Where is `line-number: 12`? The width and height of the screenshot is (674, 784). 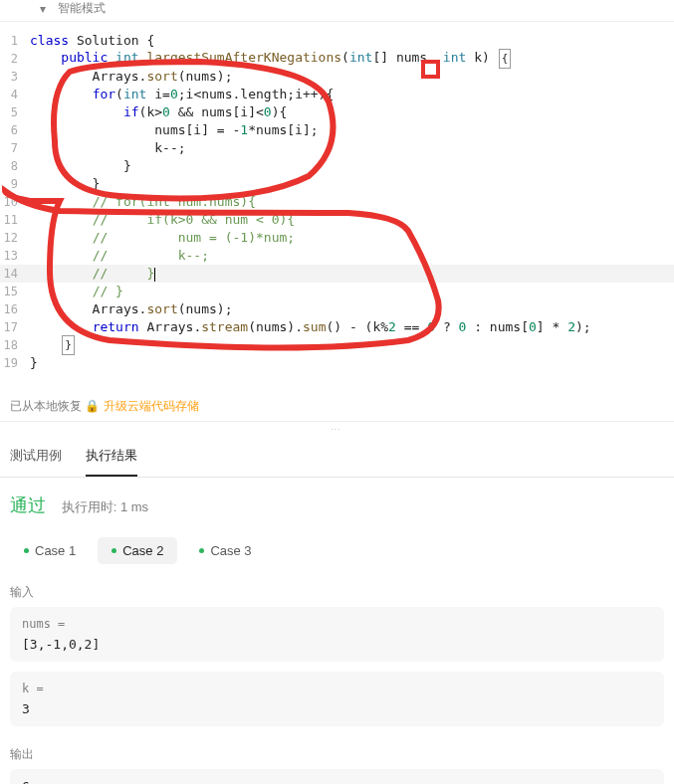
line-number: 12 is located at coordinates (15, 238).